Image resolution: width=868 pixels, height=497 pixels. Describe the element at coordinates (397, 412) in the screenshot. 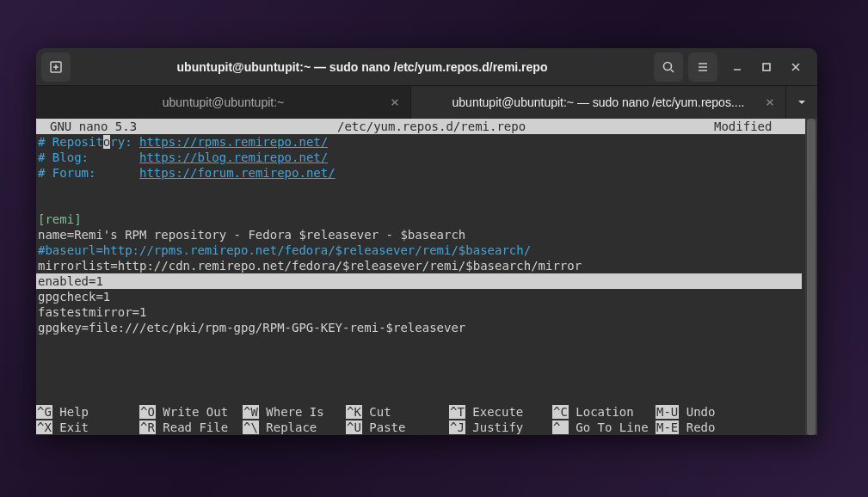

I see `shortcut-cut: ^K Cut` at that location.